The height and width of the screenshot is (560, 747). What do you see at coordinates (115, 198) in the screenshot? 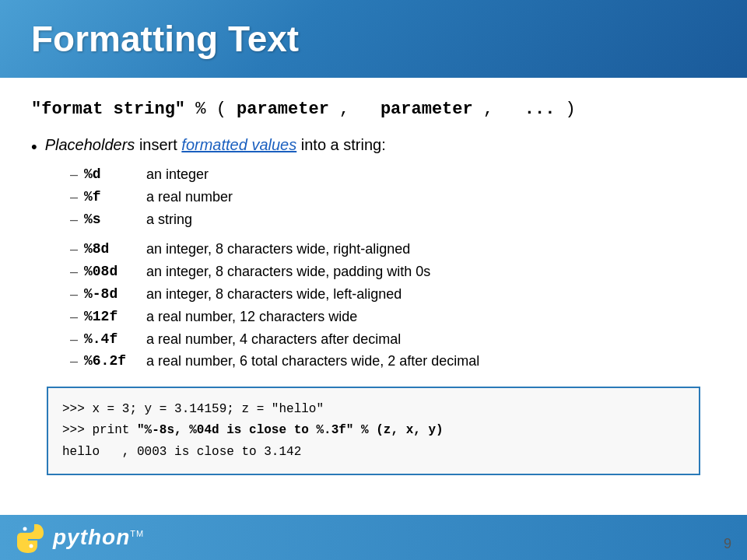
I see `code-placeholder: %f` at bounding box center [115, 198].